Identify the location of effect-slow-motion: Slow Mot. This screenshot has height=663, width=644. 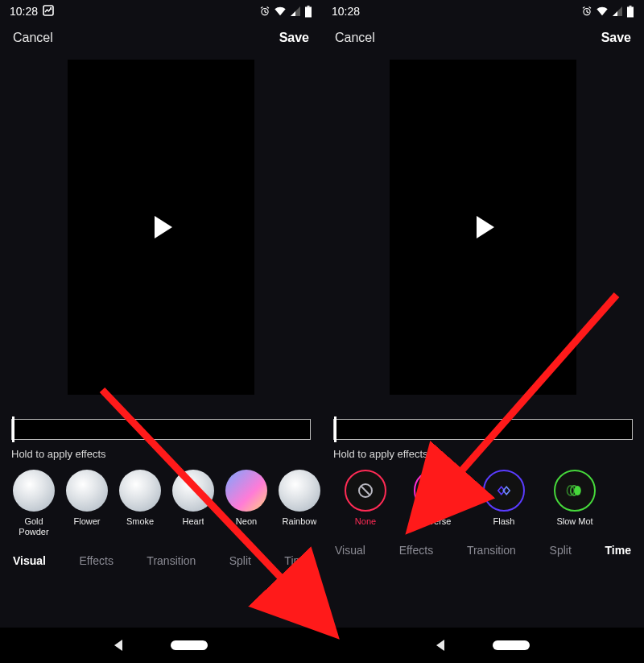
(575, 498).